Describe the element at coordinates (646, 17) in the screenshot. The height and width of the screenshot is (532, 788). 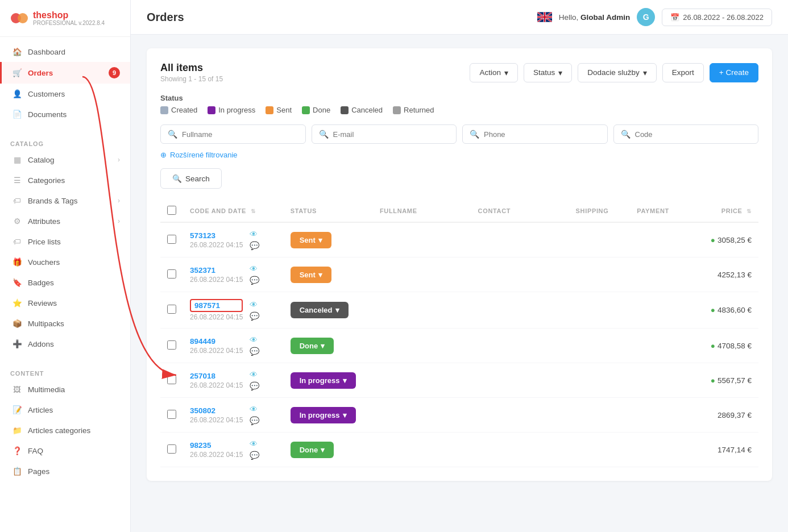
I see `avatar: G` at that location.